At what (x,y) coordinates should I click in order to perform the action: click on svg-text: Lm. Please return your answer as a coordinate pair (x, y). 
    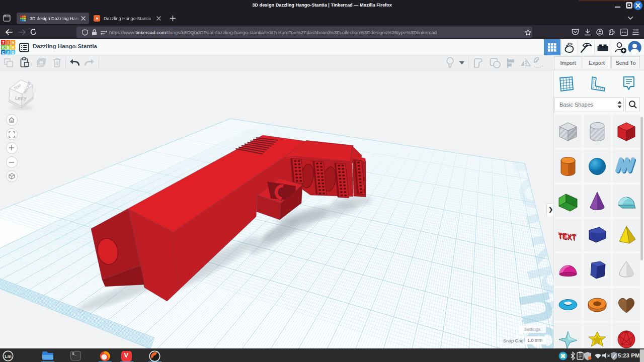
    Looking at the image, I should click on (8, 356).